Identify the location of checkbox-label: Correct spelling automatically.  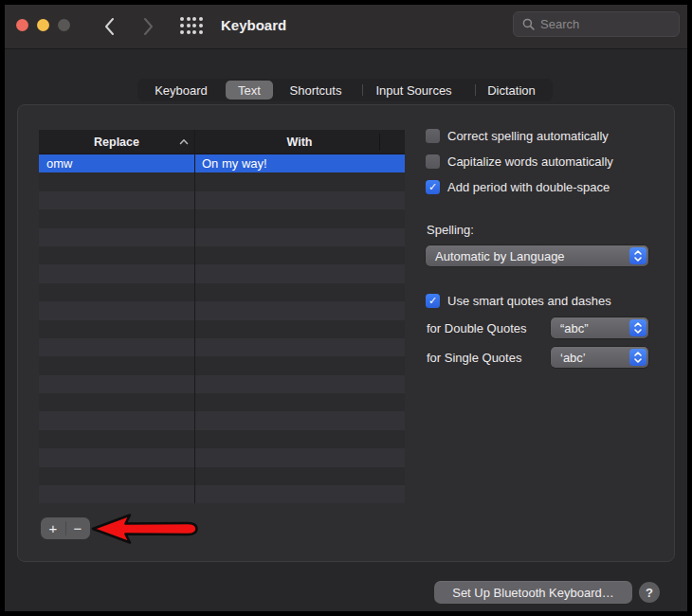
(528, 136).